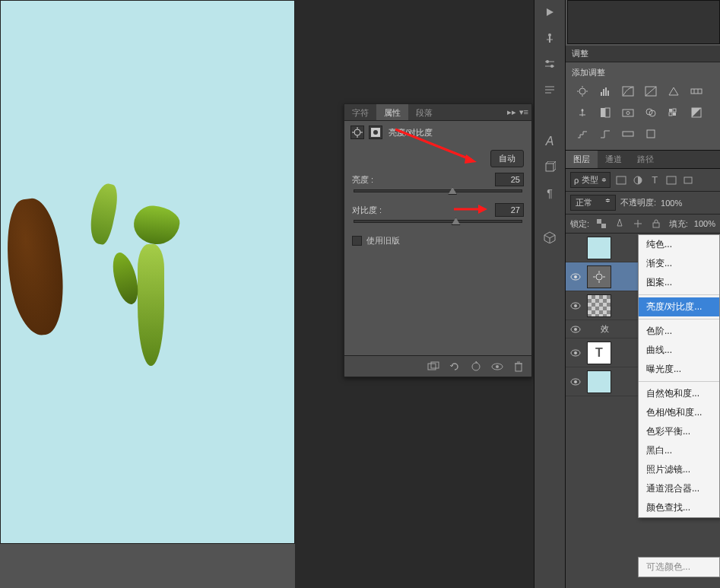 The width and height of the screenshot is (720, 588). I want to click on adjustment-layer-thumbnail, so click(599, 277).